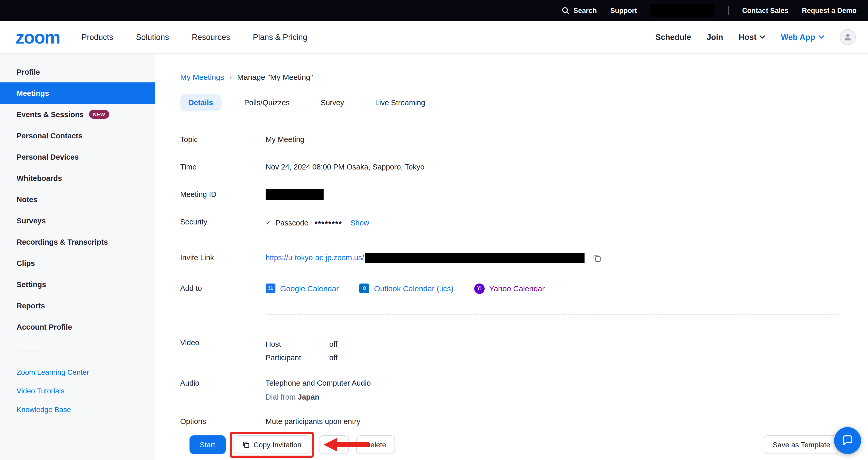  What do you see at coordinates (285, 140) in the screenshot?
I see `topic-value: My Meeting` at bounding box center [285, 140].